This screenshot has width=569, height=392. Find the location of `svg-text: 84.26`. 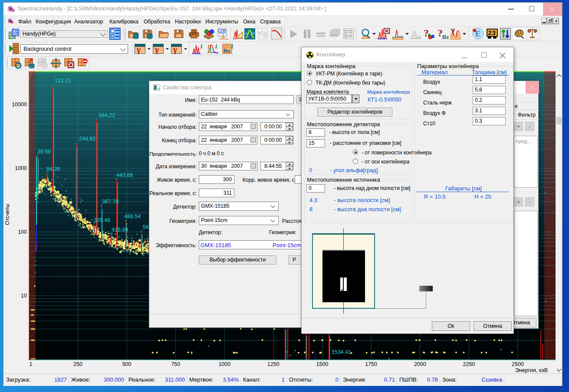

svg-text: 84.26 is located at coordinates (53, 169).